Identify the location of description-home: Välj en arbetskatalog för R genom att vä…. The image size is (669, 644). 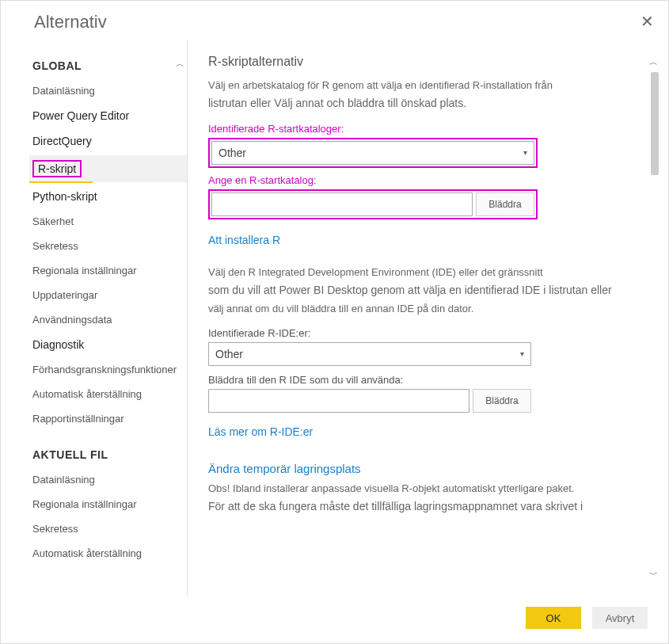
(428, 95).